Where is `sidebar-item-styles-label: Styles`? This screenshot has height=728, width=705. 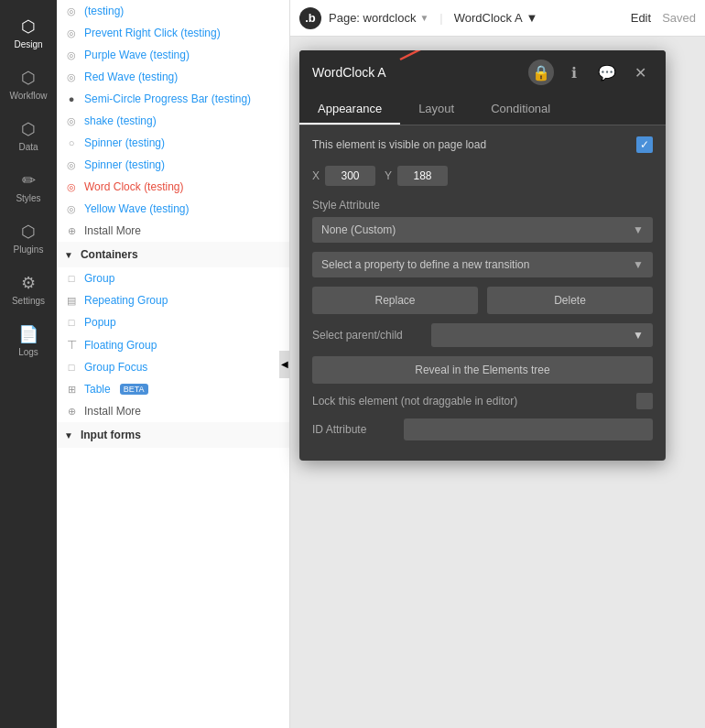
sidebar-item-styles-label: Styles is located at coordinates (27, 198).